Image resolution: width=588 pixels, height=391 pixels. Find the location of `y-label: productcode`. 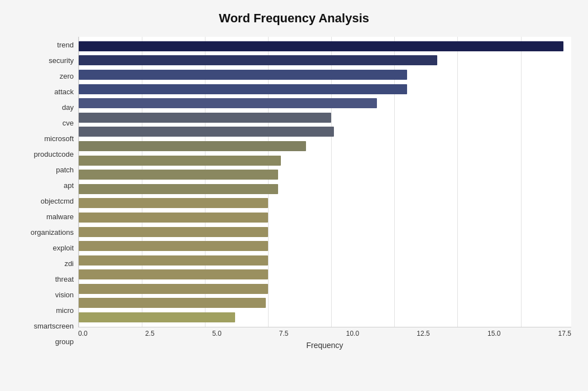

y-label: productcode is located at coordinates (54, 154).